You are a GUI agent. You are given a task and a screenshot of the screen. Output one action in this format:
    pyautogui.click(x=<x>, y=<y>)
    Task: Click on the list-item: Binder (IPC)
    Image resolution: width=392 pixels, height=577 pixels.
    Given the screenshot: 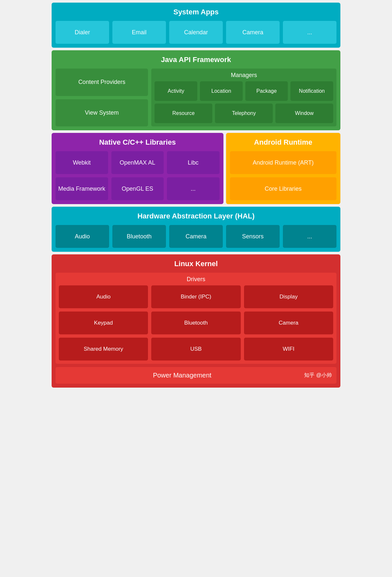 What is the action you would take?
    pyautogui.click(x=196, y=297)
    